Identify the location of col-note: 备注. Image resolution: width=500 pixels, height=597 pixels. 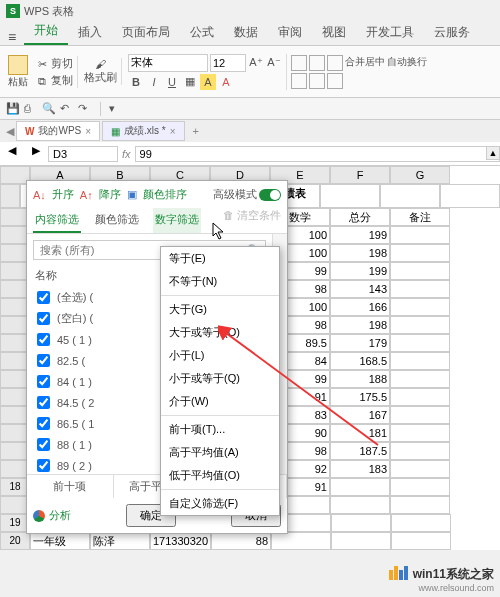
(420, 217).